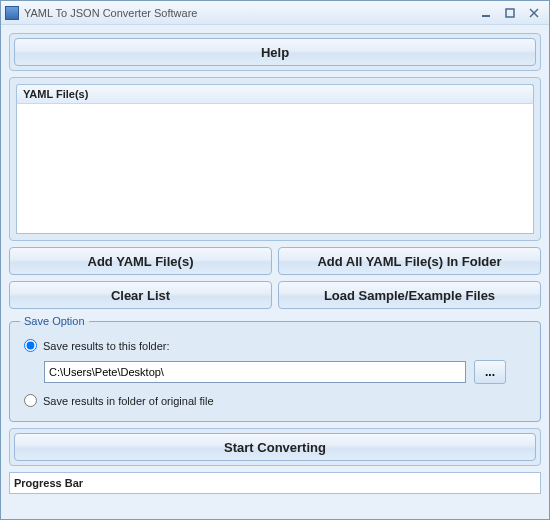 This screenshot has height=520, width=550. What do you see at coordinates (275, 278) in the screenshot?
I see `action-buttons: Add YAML File(s) Add All YAML File(s) In…` at bounding box center [275, 278].